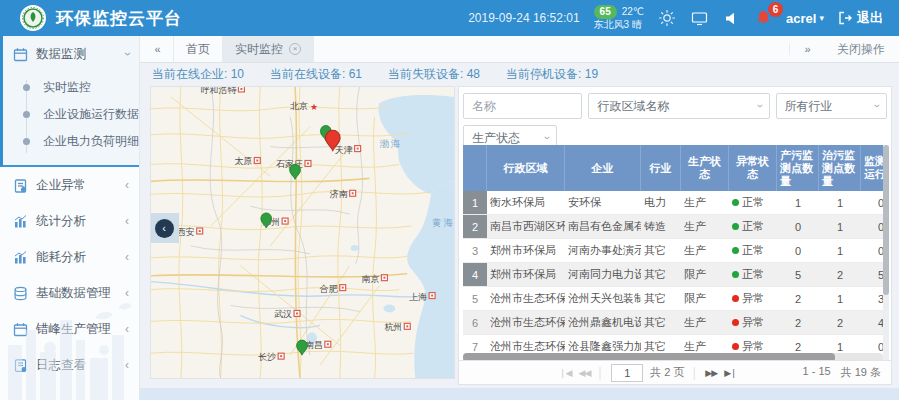 Image resolution: width=899 pixels, height=400 pixels. What do you see at coordinates (70, 293) in the screenshot?
I see `sidebar-group-4: 基础数据管理‹` at bounding box center [70, 293].